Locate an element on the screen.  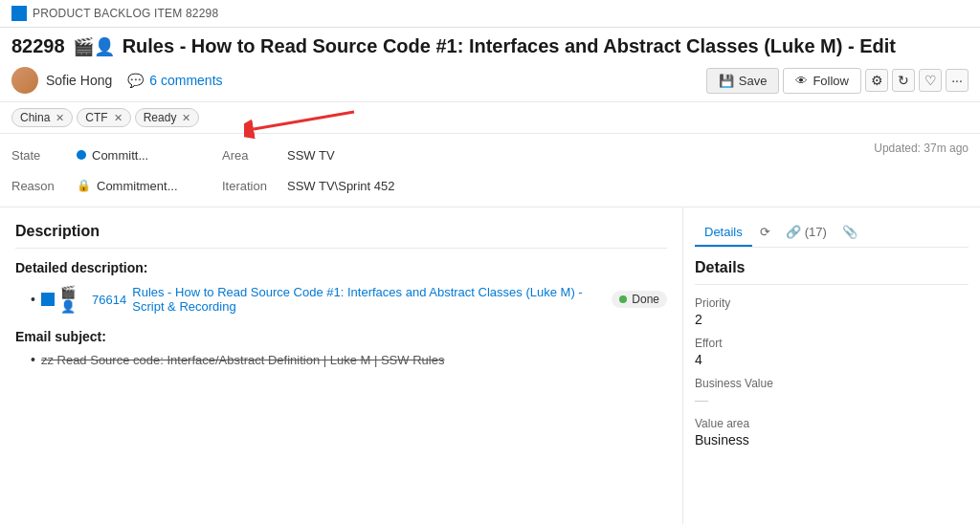
list-item-id: 76614 is located at coordinates (109, 300).